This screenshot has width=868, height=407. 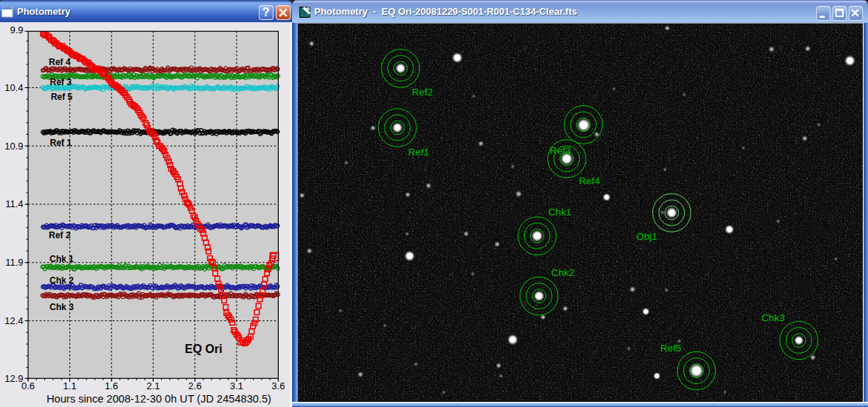 What do you see at coordinates (14, 204) in the screenshot?
I see `svg-text: 11.4` at bounding box center [14, 204].